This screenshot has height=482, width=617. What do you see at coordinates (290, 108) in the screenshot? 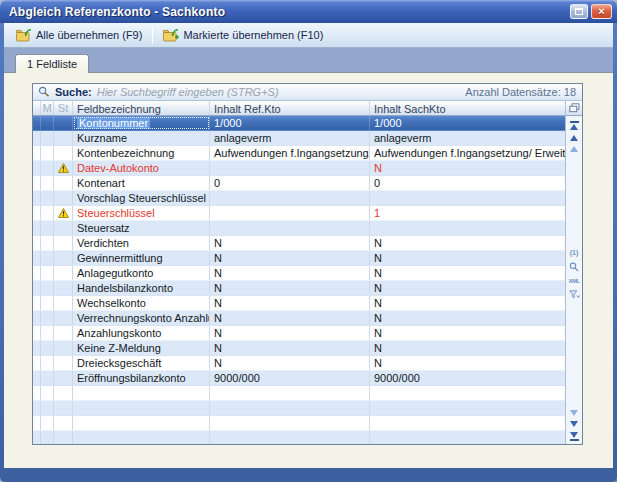
I see `header-inhalt-refkto: Inhalt Ref.Kto` at bounding box center [290, 108].